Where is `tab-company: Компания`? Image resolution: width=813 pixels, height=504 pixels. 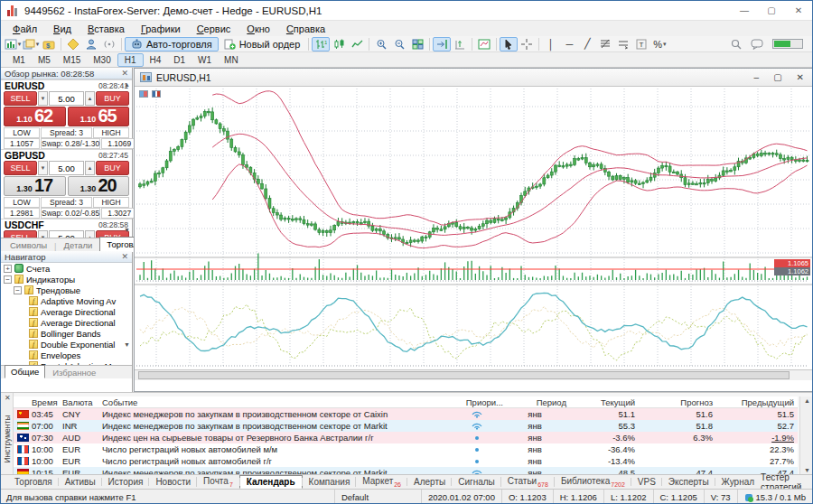
tab-company: Компания is located at coordinates (330, 482).